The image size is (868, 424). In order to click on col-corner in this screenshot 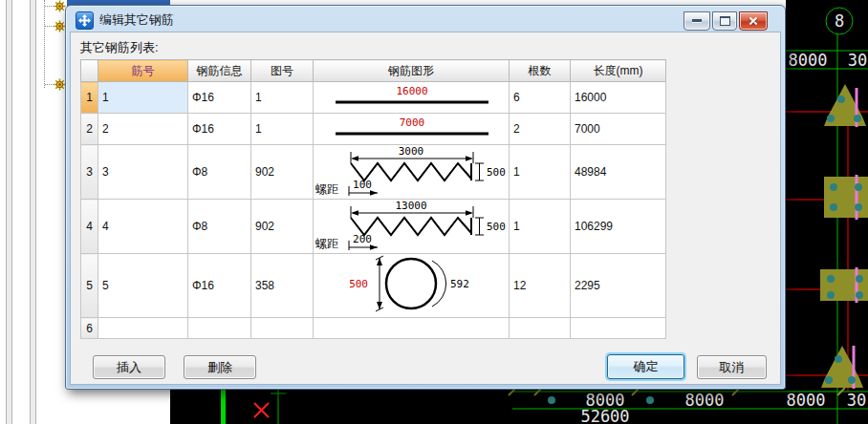, I will do `click(90, 71)`.